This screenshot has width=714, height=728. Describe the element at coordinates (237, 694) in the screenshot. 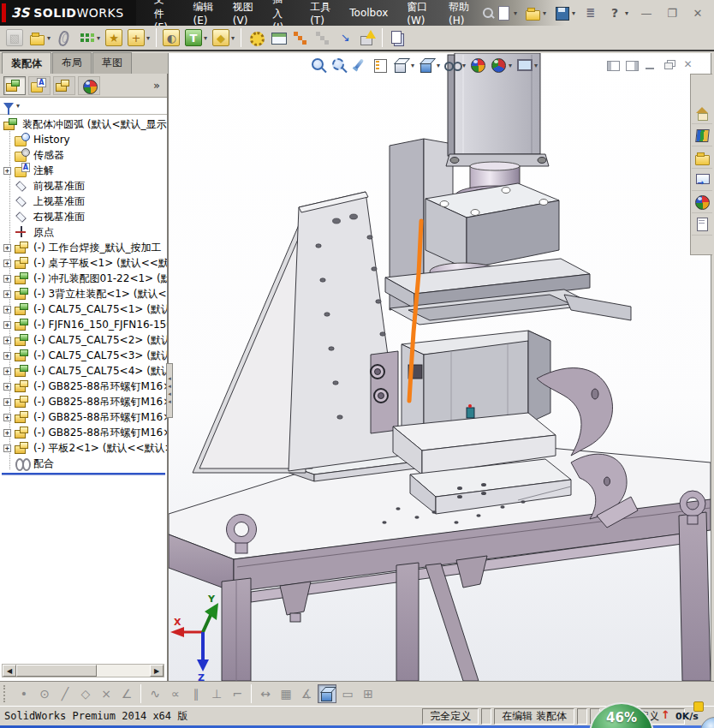

I see `corner-relation-icon: ⌐` at that location.